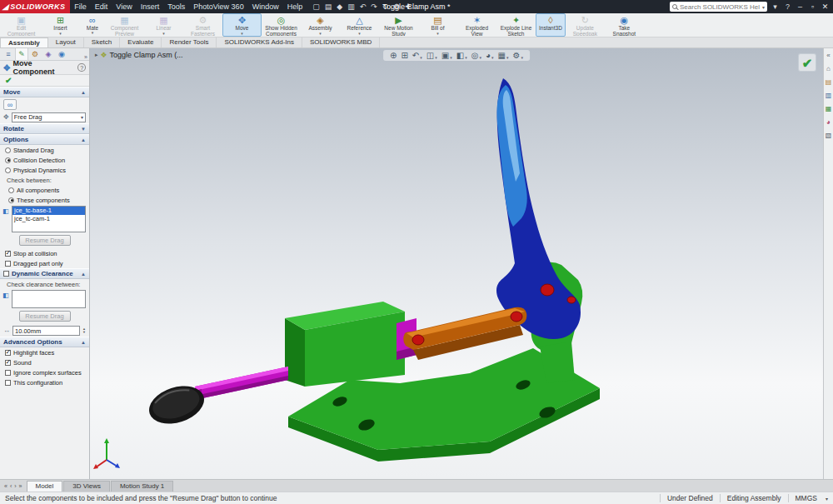 The image size is (833, 504). What do you see at coordinates (150, 7) in the screenshot?
I see `menu-insert: Insert` at bounding box center [150, 7].